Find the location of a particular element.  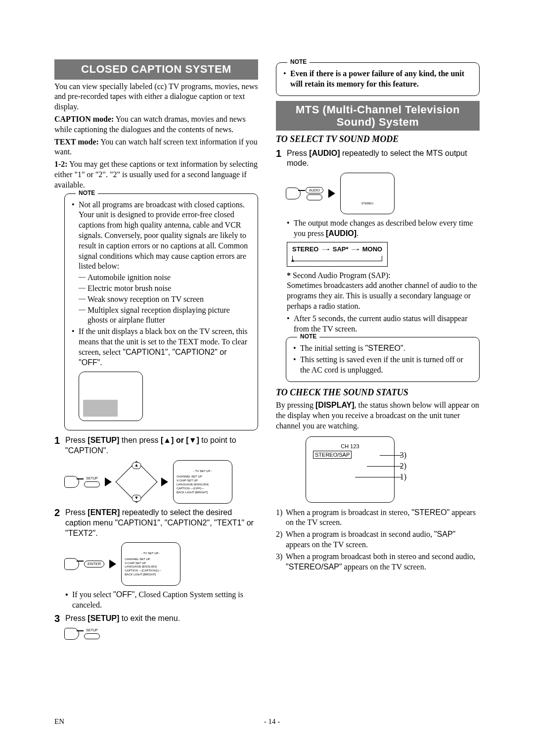

up-button-icon: ▲ is located at coordinates (136, 466).